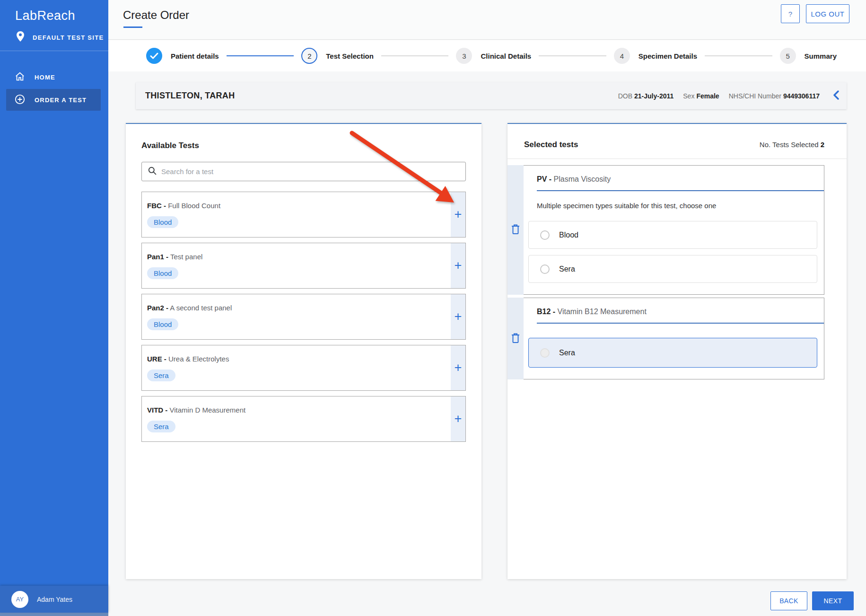 The height and width of the screenshot is (616, 866). What do you see at coordinates (54, 77) in the screenshot?
I see `sidebar-item-home: HOME` at bounding box center [54, 77].